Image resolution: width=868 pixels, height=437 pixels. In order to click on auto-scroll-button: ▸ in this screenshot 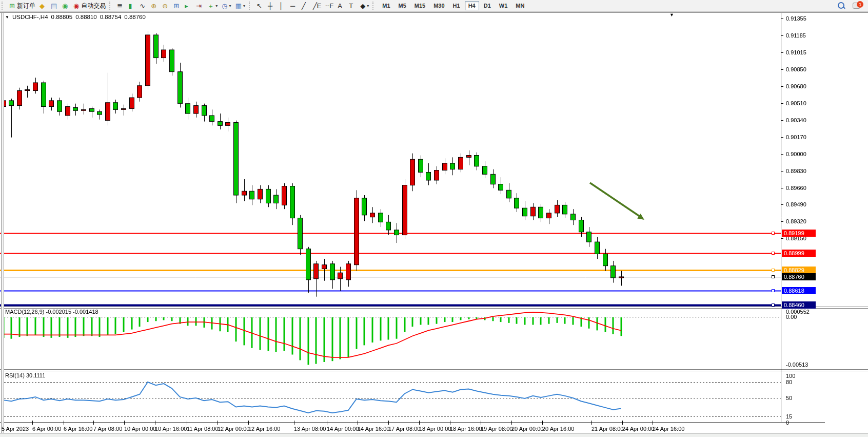, I will do `click(188, 6)`.